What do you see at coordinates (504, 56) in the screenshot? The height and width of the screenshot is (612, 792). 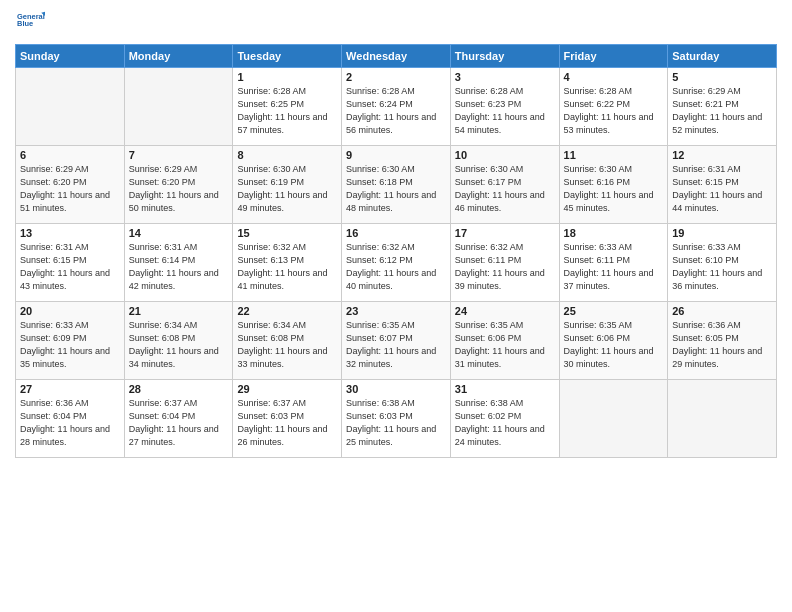 I see `weekday-header: Thursday` at bounding box center [504, 56].